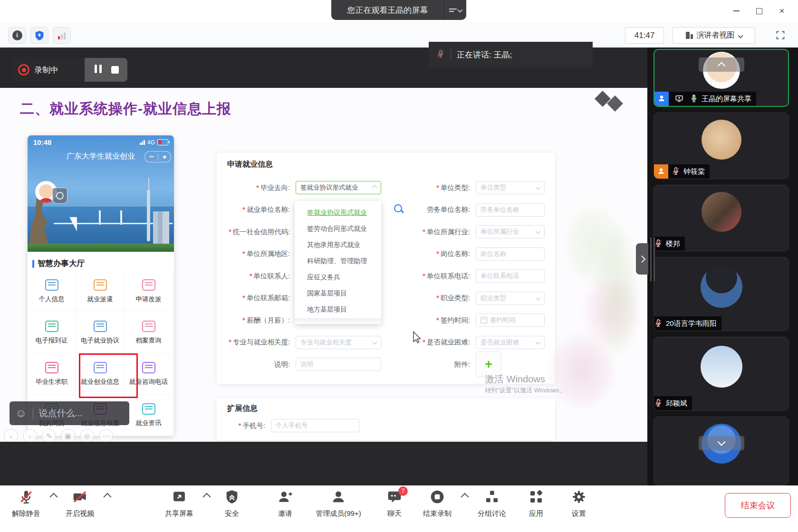 Image resolution: width=798 pixels, height=532 pixels. What do you see at coordinates (338, 277) in the screenshot?
I see `dropdown-option: 应征义务兵` at bounding box center [338, 277].